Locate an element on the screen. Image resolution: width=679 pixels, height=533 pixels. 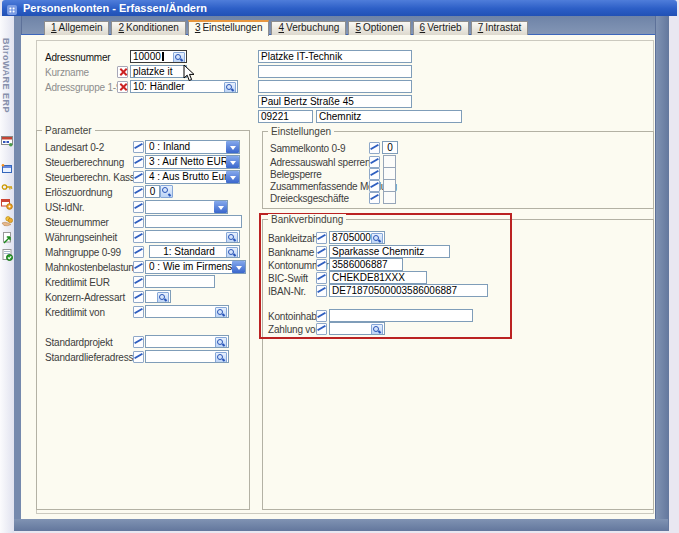
tab-optionen: 5Optionen is located at coordinates (379, 28).